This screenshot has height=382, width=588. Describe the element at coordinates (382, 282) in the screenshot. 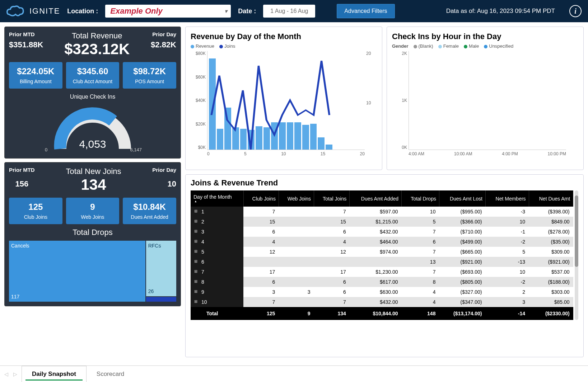

I see `table-row: 866$617.008($805.00)-2($188.00)` at that location.